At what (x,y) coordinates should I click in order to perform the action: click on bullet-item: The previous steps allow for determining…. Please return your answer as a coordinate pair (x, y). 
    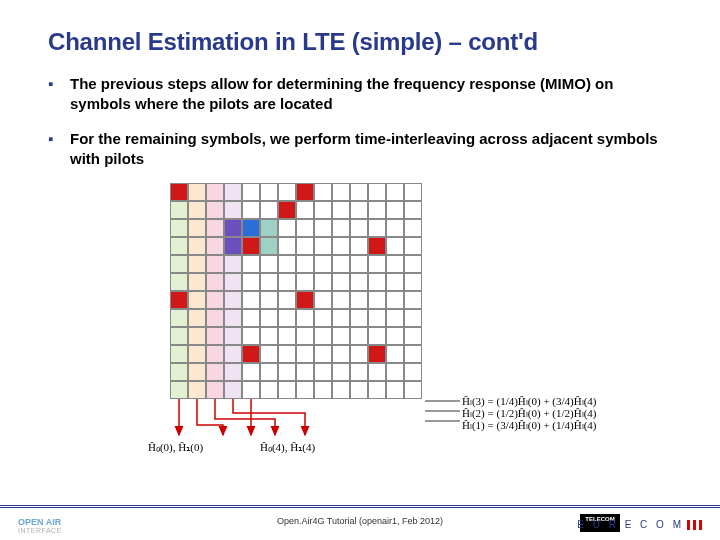
    Looking at the image, I should click on (360, 94).